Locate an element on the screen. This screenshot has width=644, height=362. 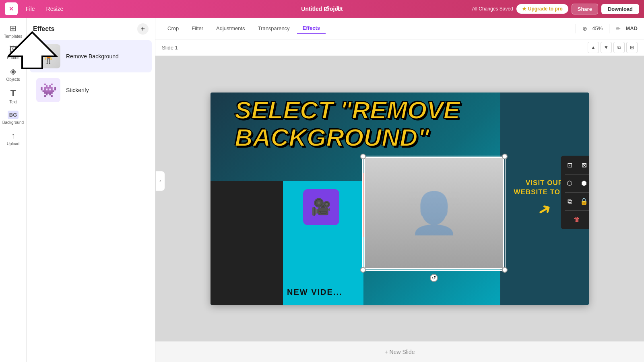
new-slide-bar: + New Slide is located at coordinates (400, 352).